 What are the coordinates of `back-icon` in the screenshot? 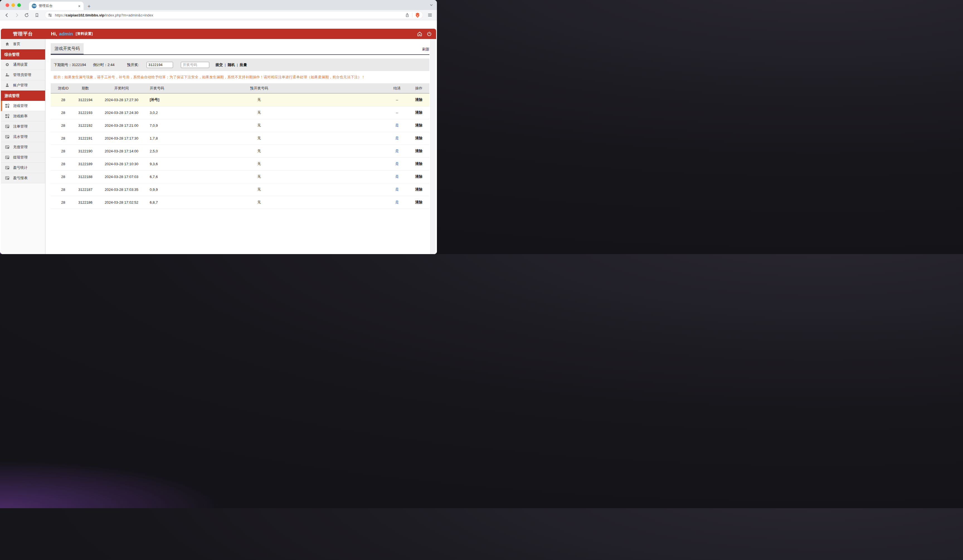 It's located at (7, 15).